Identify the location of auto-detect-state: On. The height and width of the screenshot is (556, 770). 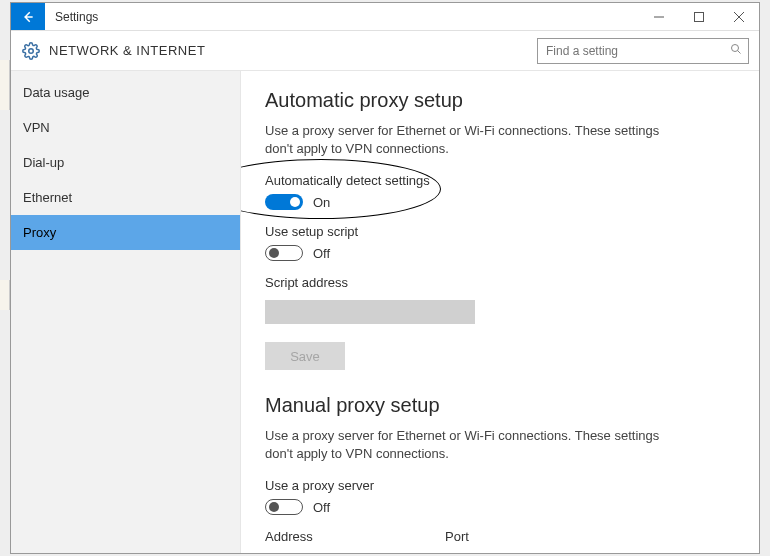
(322, 202).